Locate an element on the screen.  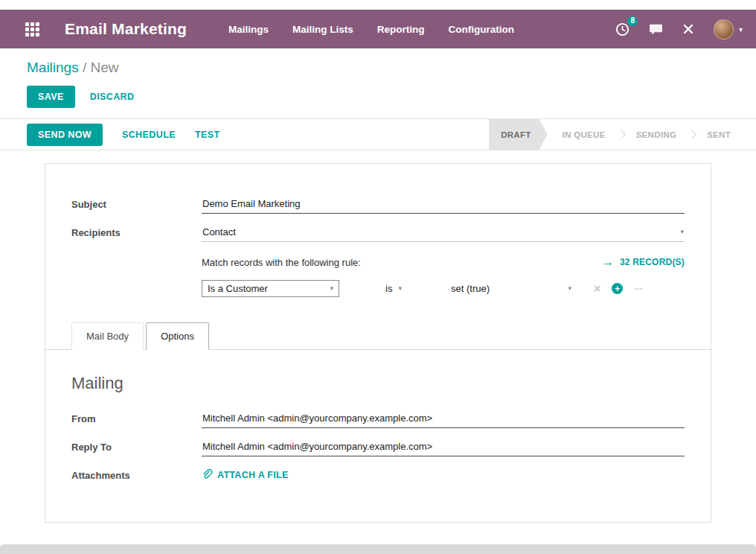
activity-clock-icon: 8 is located at coordinates (622, 30).